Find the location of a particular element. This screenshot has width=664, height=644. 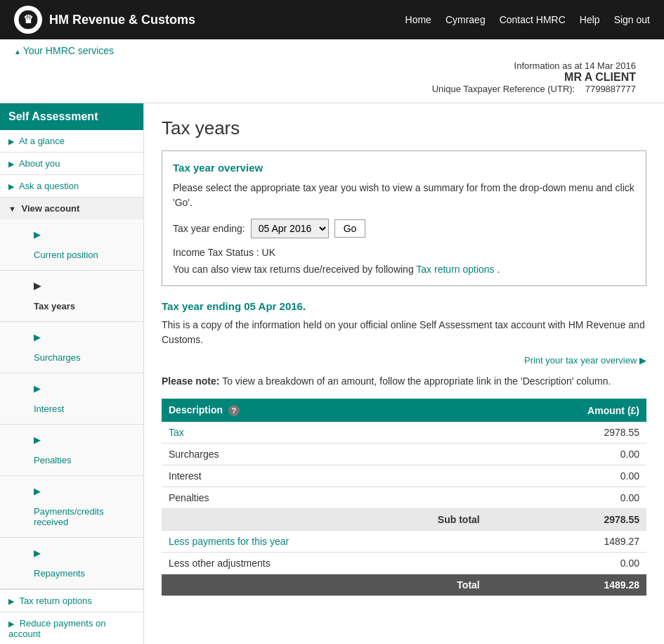

desc-interest: Interest is located at coordinates (325, 477).